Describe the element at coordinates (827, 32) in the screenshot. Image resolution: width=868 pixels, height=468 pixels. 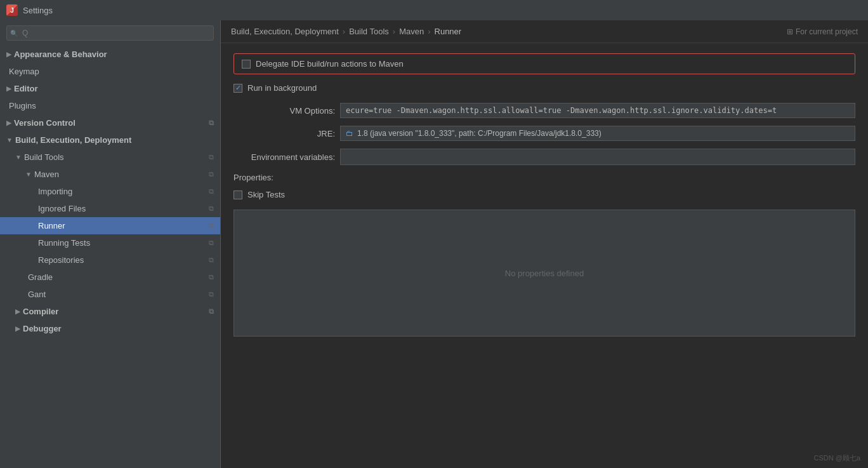
I see `for-project-label: For current project` at that location.